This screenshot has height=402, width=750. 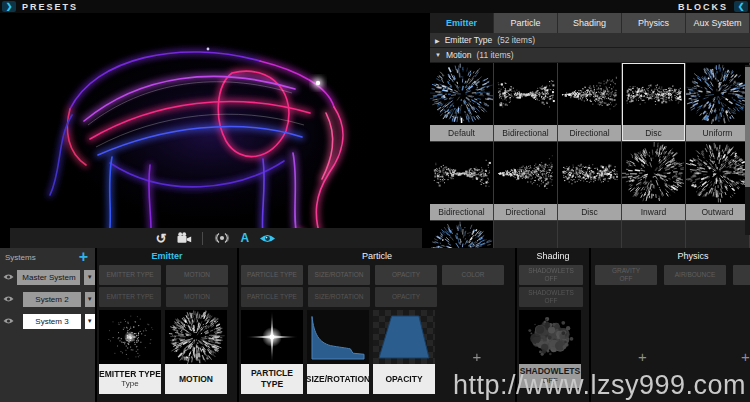 I want to click on letter-a-icon: A, so click(x=246, y=238).